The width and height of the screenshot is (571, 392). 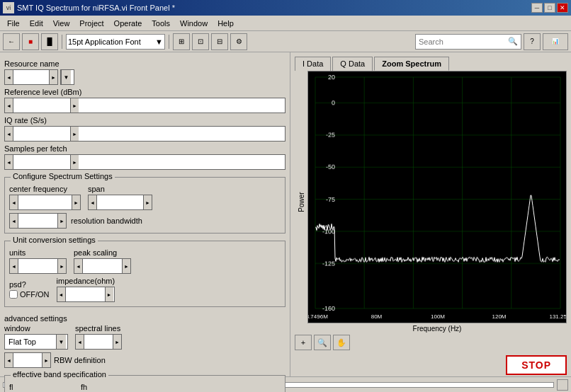 What do you see at coordinates (128, 23) in the screenshot?
I see `menu-operate: Operate` at bounding box center [128, 23].